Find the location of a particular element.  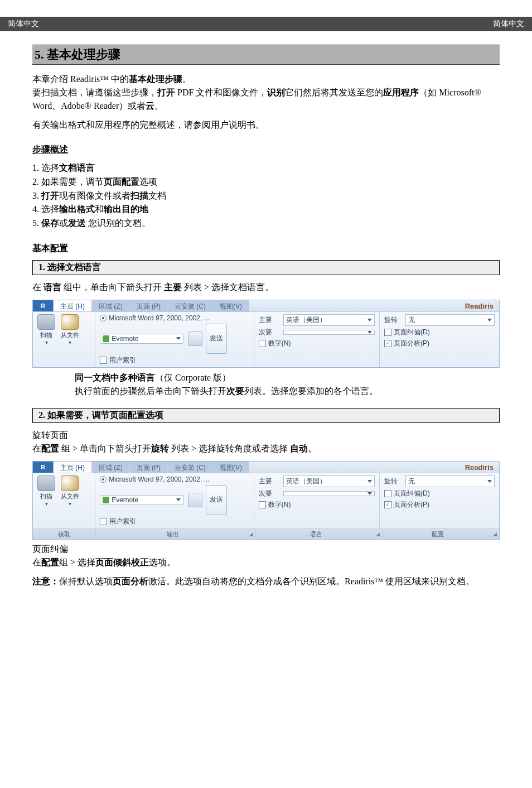

group-config: 旋转 无 页面纠偏(D) 页面分析(P) is located at coordinates (439, 501).